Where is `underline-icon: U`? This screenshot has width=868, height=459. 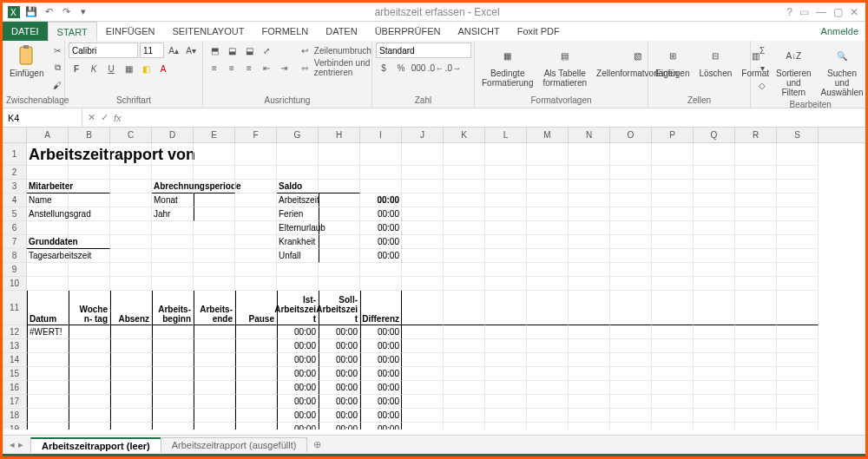
underline-icon: U is located at coordinates (111, 69).